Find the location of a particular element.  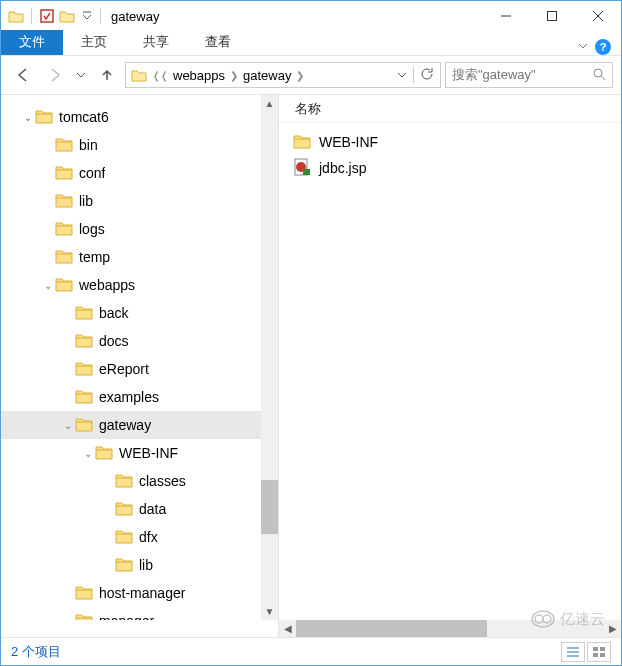

breadcrumb: gateway is located at coordinates (267, 76).